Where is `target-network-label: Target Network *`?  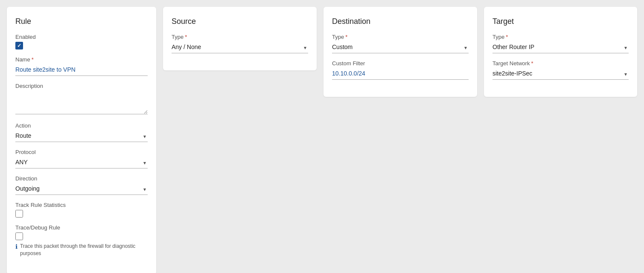
target-network-label: Target Network * is located at coordinates (561, 63).